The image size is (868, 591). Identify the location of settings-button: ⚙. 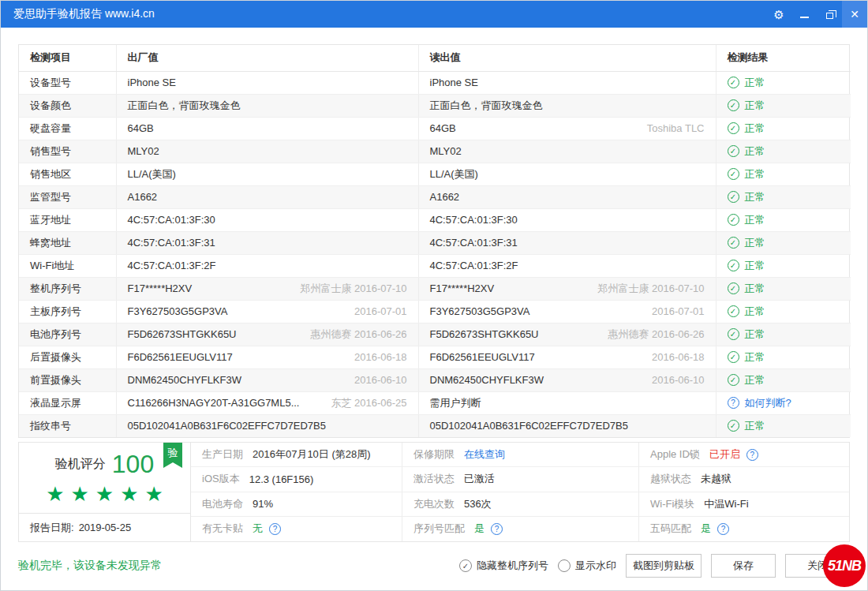
(779, 14).